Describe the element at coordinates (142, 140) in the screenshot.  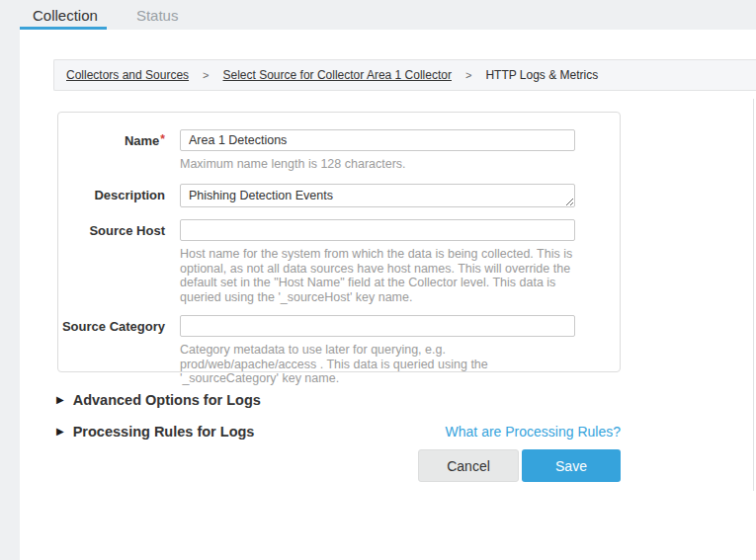
I see `name-label-text: Name` at that location.